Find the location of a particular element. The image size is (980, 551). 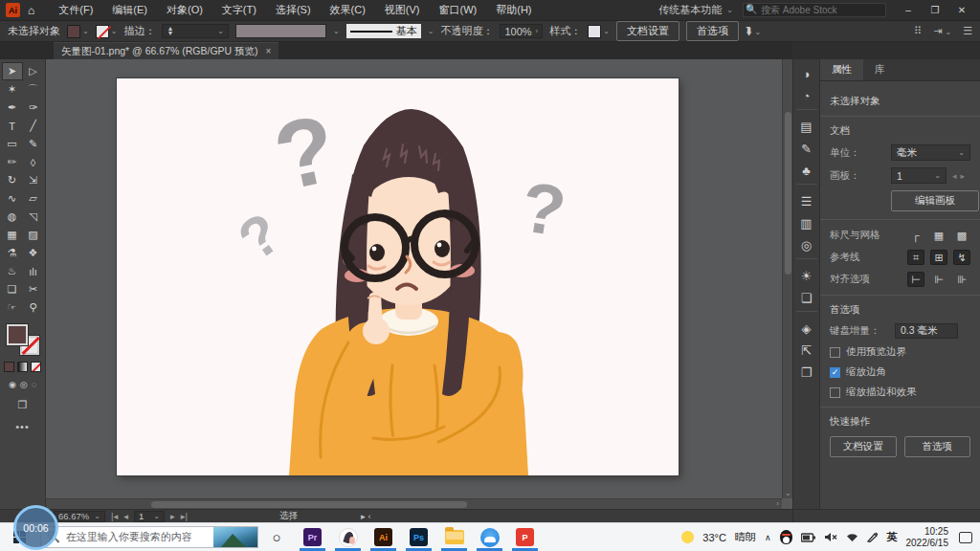

clock: 10:25 2022/6/15 is located at coordinates (928, 538).